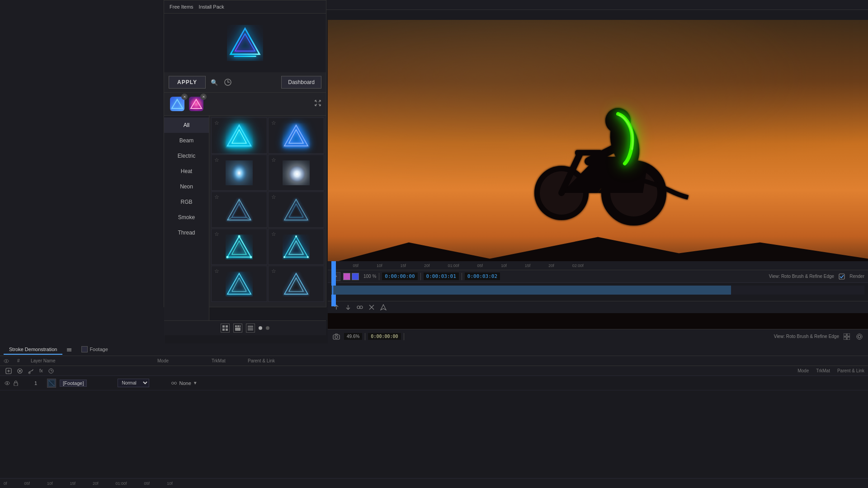 The width and height of the screenshot is (868, 488). I want to click on tc-timecode: 0:00:00:00, so click(400, 277).